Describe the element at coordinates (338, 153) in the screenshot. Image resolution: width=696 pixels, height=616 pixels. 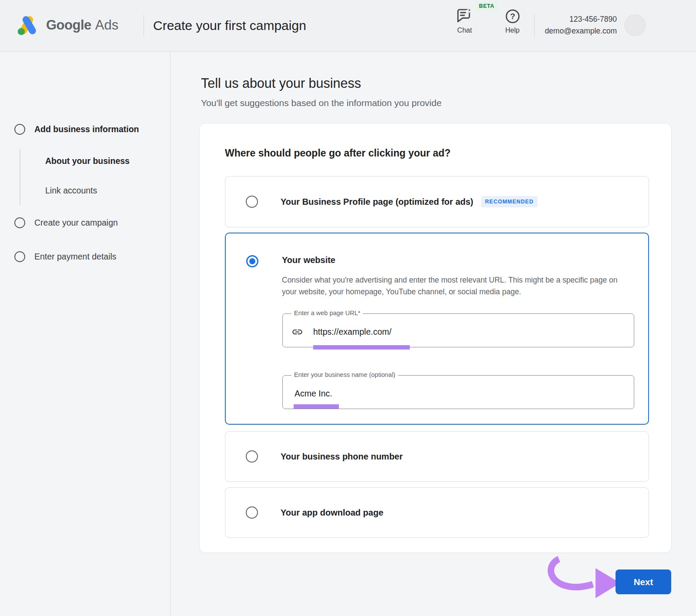
I see `question-heading: Where should people go after clicking yo…` at that location.